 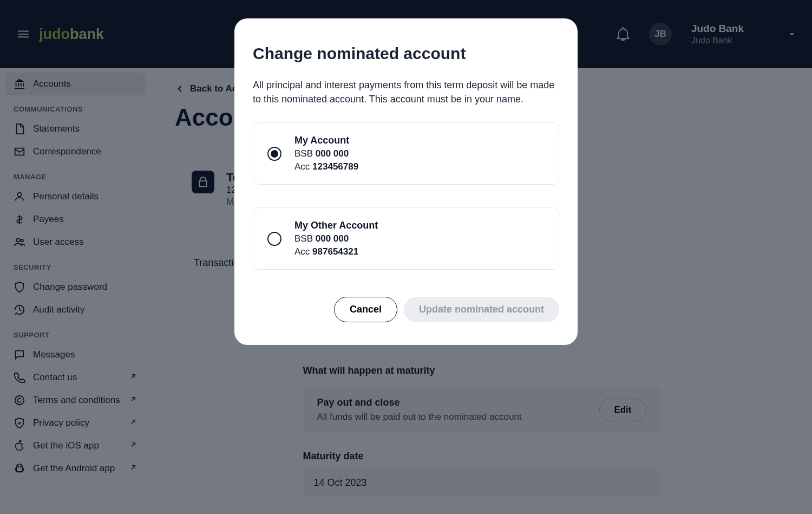 I want to click on option-name: My Other Account, so click(x=336, y=225).